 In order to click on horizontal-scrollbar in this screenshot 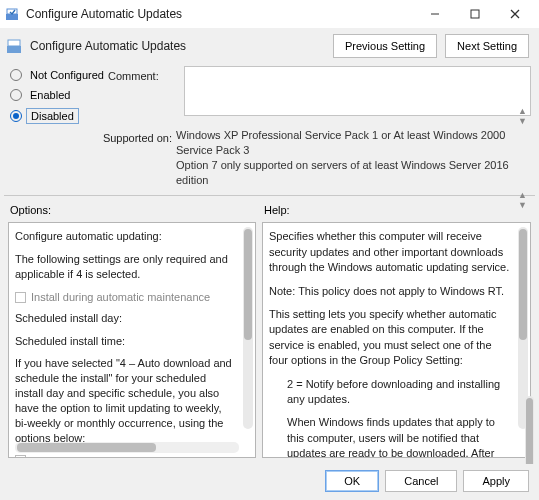, I will do `click(127, 448)`.